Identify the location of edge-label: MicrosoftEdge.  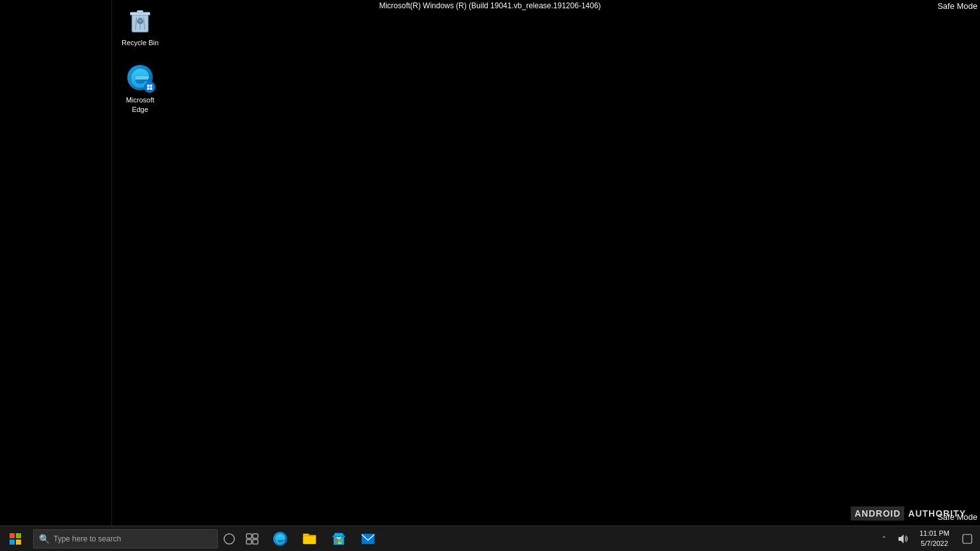
(140, 104).